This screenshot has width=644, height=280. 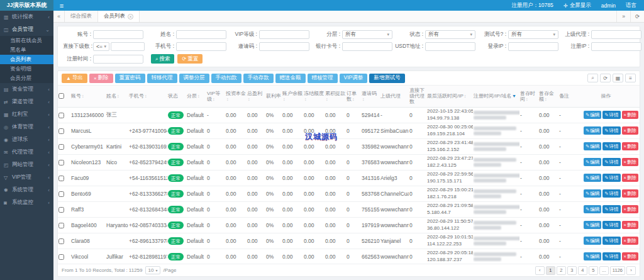 What do you see at coordinates (26, 40) in the screenshot?
I see `sidebar-item-current-online-members: 当前在线会员` at bounding box center [26, 40].